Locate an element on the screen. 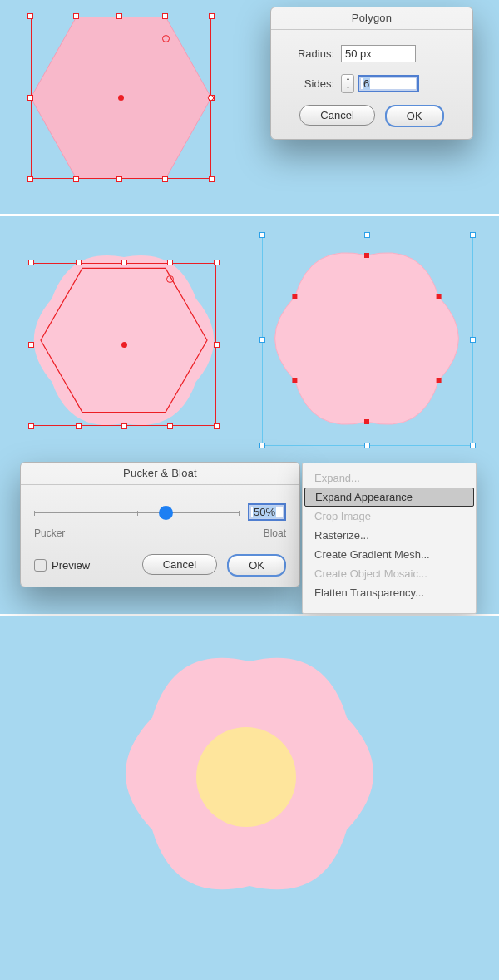 The image size is (499, 980). menu-item-create-gradient-mesh: Create Gradient Mesh... is located at coordinates (389, 554).